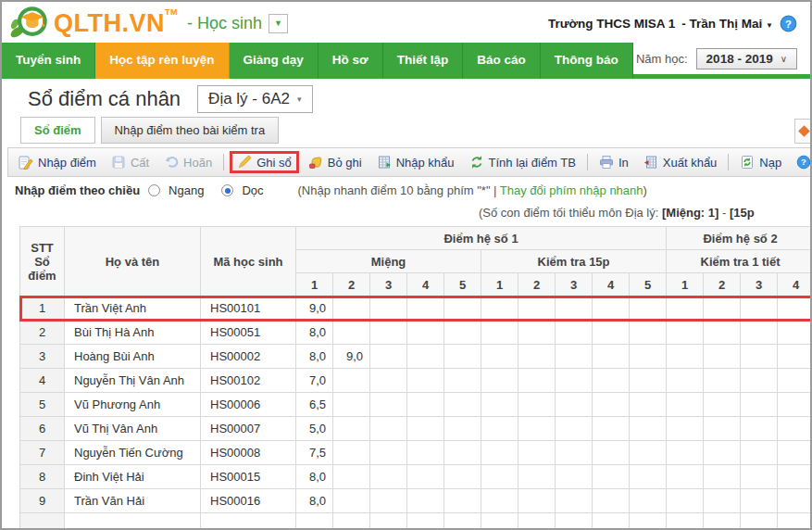 The image size is (812, 530). Describe the element at coordinates (315, 405) in the screenshot. I see `score-cell: 6,5` at that location.